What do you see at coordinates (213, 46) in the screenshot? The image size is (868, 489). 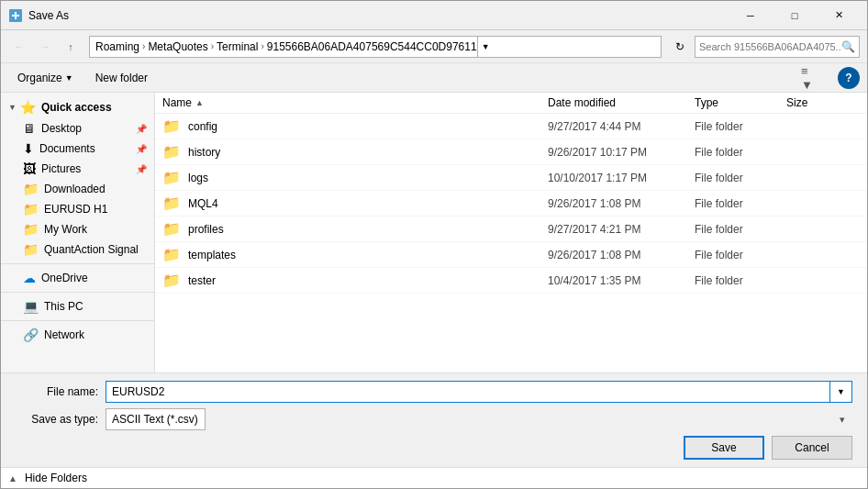 I see `breadcrumb-sep-2: ›` at bounding box center [213, 46].